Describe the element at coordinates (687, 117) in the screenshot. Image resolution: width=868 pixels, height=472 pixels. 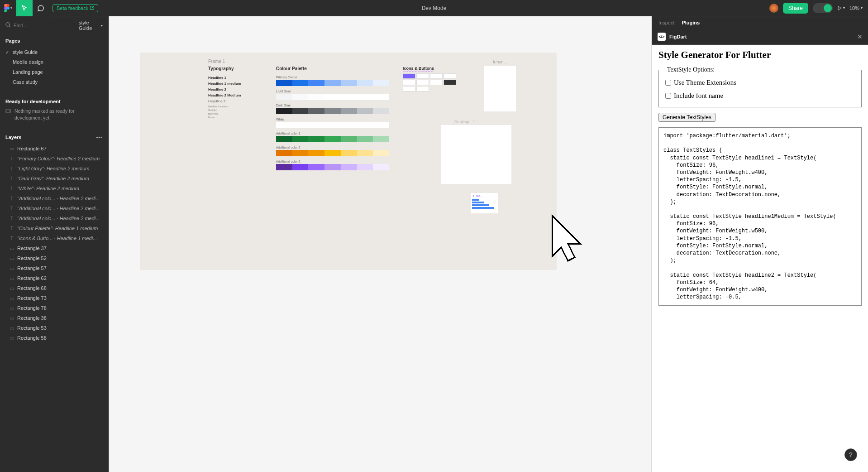
I see `generate-textstyles-button: Generate TextStyles` at that location.